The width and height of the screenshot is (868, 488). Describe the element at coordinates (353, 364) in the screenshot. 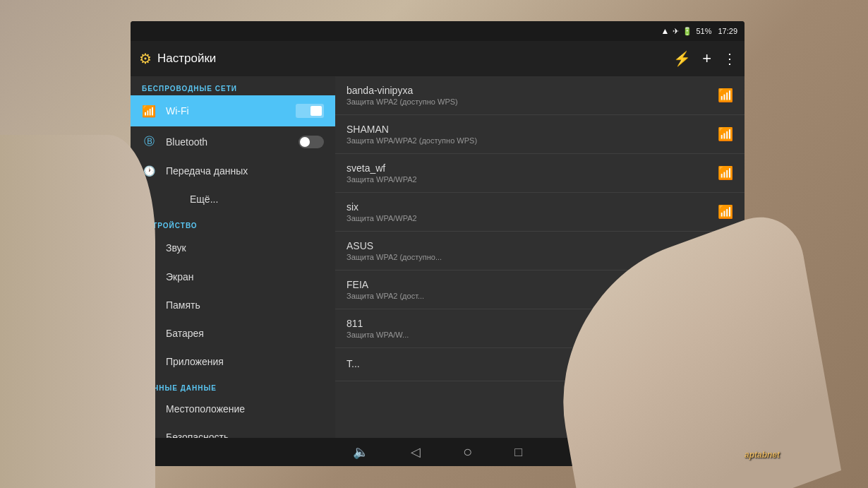

I see `wifi-network-name: T...` at that location.